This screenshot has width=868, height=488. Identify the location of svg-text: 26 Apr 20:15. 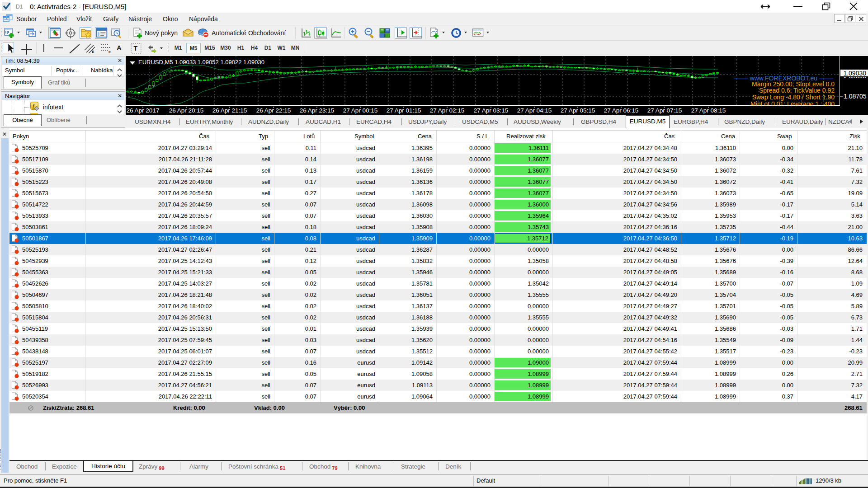
(186, 110).